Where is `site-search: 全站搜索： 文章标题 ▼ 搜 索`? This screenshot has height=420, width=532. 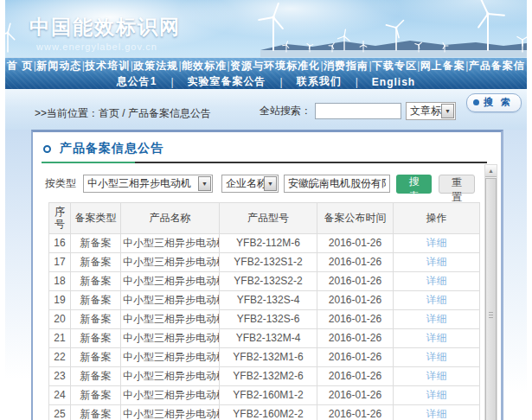 site-search: 全站搜索： 文章标题 ▼ 搜 索 is located at coordinates (391, 111).